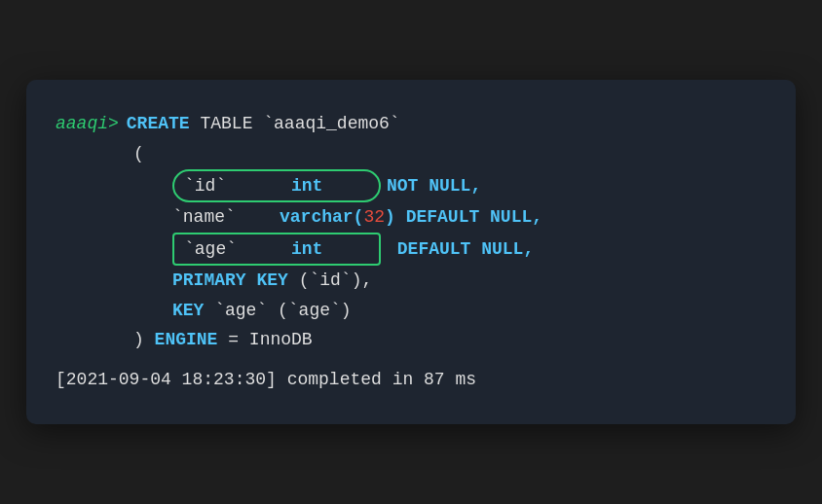 The width and height of the screenshot is (822, 504). I want to click on open-paren: (, so click(138, 154).